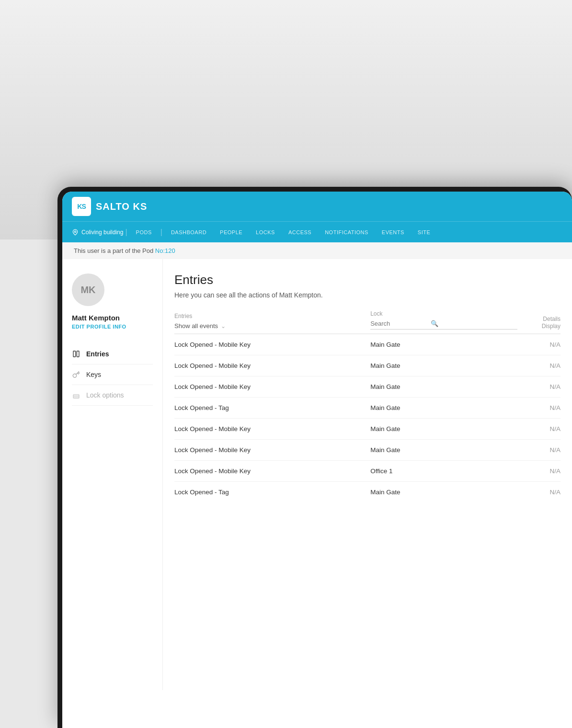 The image size is (572, 728). What do you see at coordinates (112, 318) in the screenshot?
I see `user-name: Matt Kempton` at bounding box center [112, 318].